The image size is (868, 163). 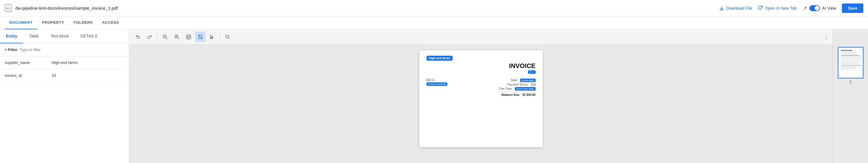 I want to click on invoice-details-grid: Bill To: some customer Date: some-date P…, so click(x=481, y=88).